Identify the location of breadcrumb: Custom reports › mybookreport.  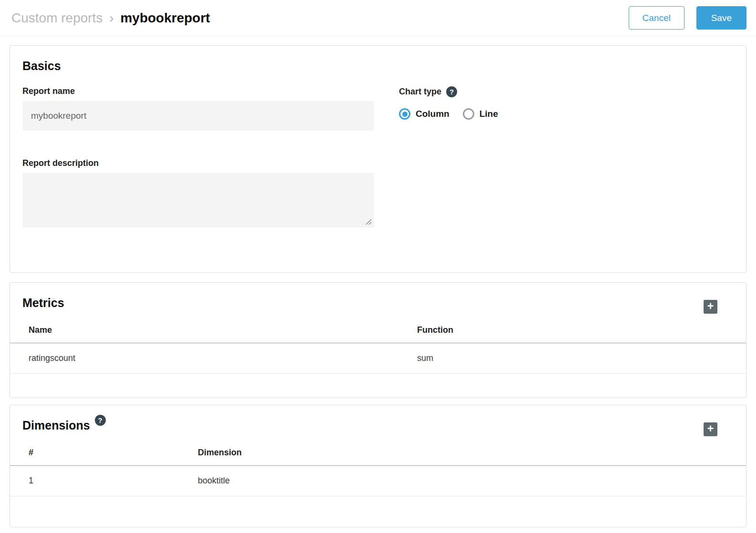
(111, 18).